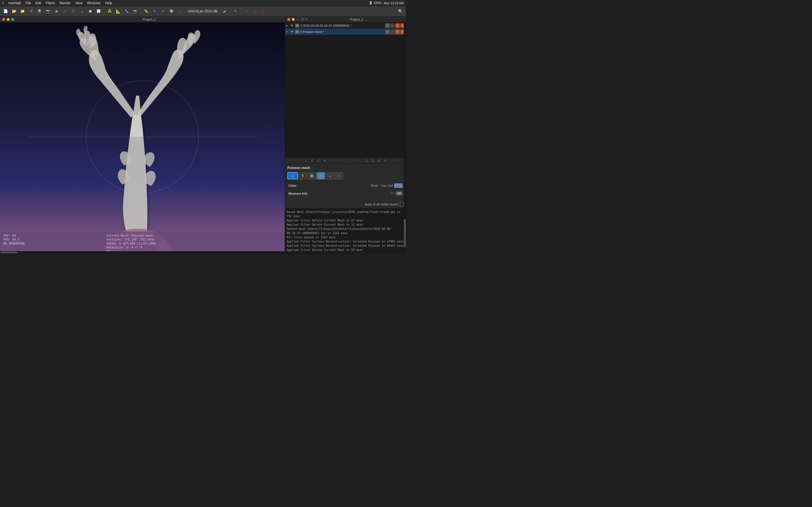 The height and width of the screenshot is (507, 812). Describe the element at coordinates (398, 32) in the screenshot. I see `layer-4-ctrl3: ▼` at that location.